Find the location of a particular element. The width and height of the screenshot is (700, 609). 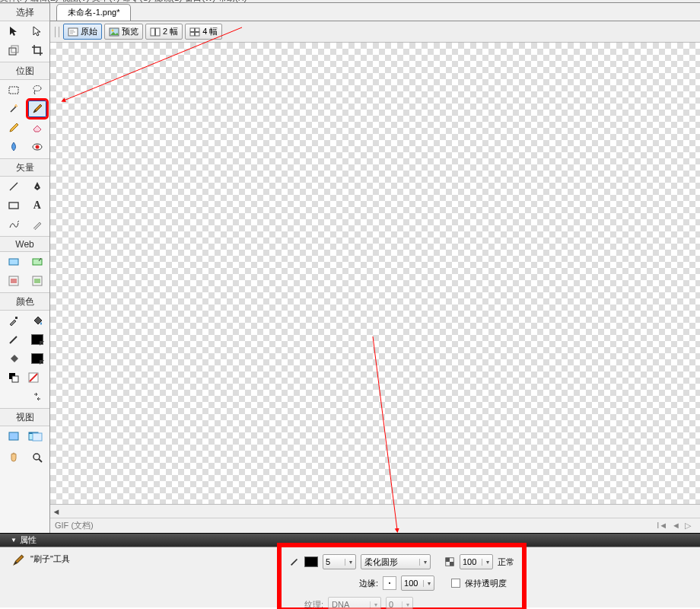

document-tab-bar: 未命名-1.png* is located at coordinates (375, 12).